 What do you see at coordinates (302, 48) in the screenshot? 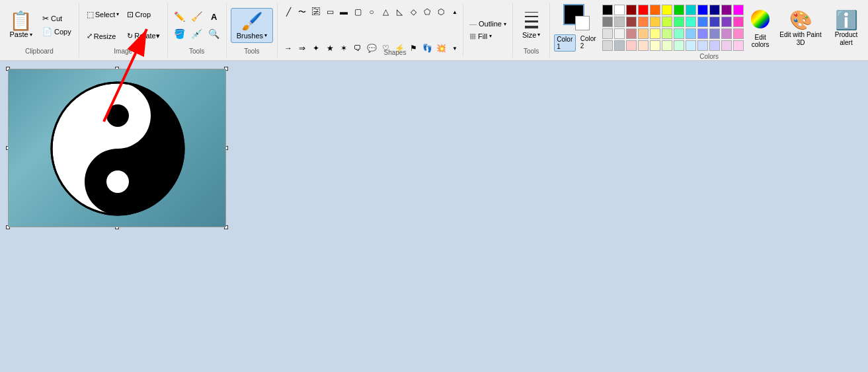
I see `arrow-shape2: ⇒` at bounding box center [302, 48].